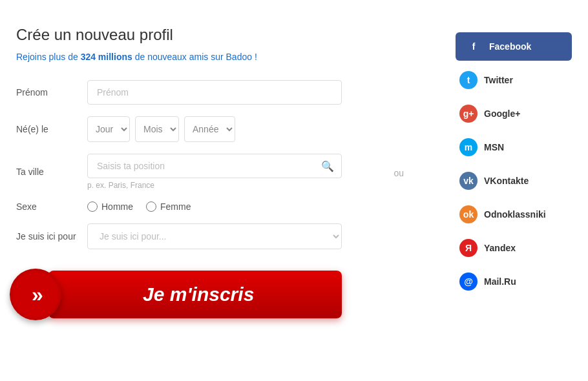 Image resolution: width=588 pixels, height=381 pixels. What do you see at coordinates (514, 147) in the screenshot?
I see `social-btn-msn: m MSN` at bounding box center [514, 147].